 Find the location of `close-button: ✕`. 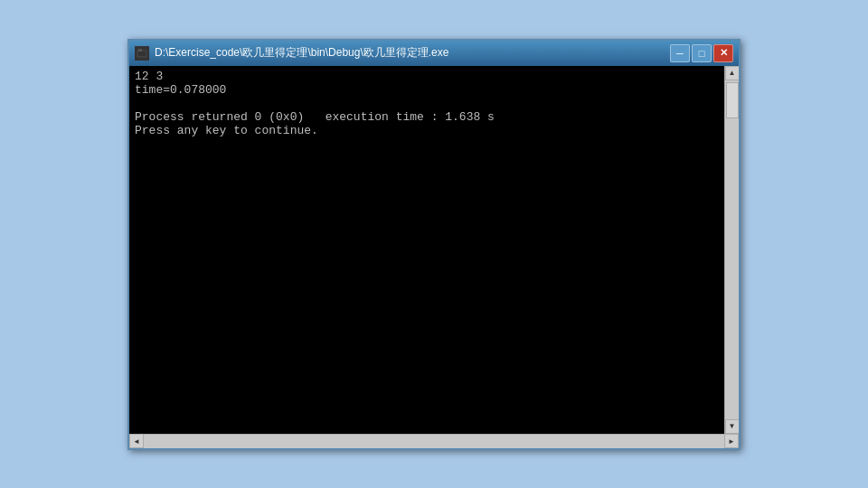

close-button: ✕ is located at coordinates (723, 53).